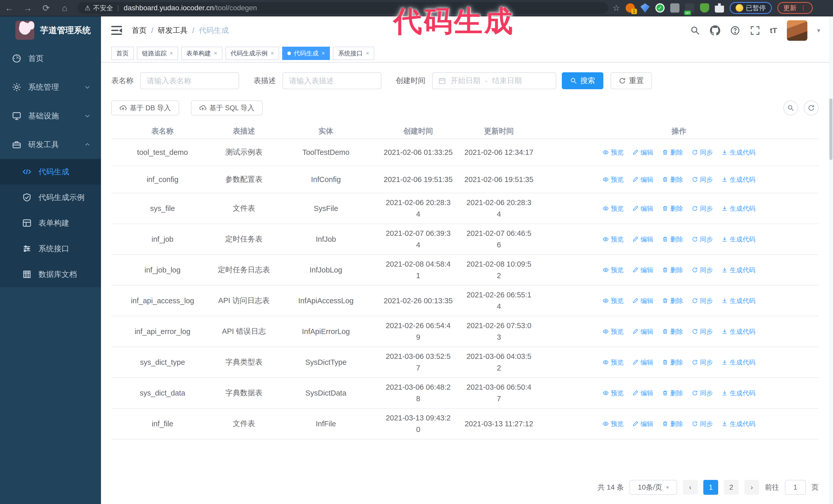 This screenshot has height=504, width=833. I want to click on tab-home: 首页, so click(122, 53).